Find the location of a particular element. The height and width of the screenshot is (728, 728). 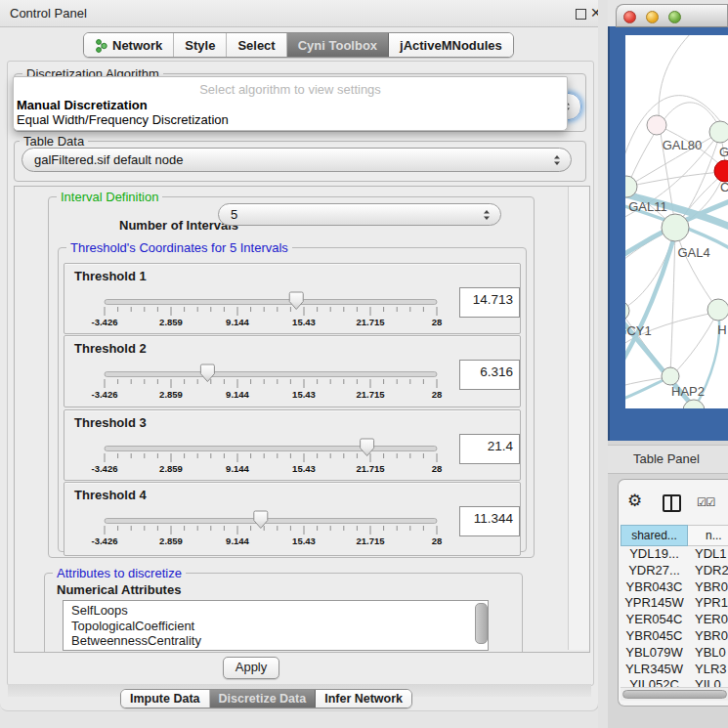

thresholds-group-label: Threshold's Coordinates for 5 Intervals is located at coordinates (180, 248).